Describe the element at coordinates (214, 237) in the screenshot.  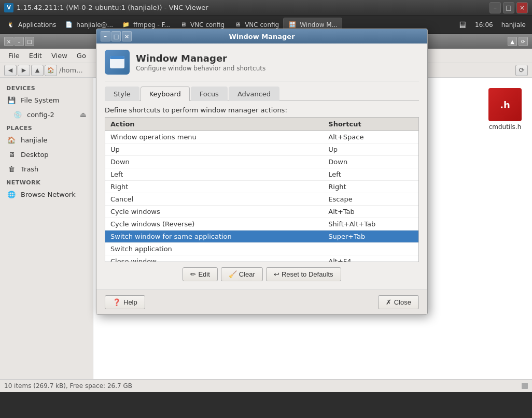
I see `cell-action: Switch window for same application` at that location.